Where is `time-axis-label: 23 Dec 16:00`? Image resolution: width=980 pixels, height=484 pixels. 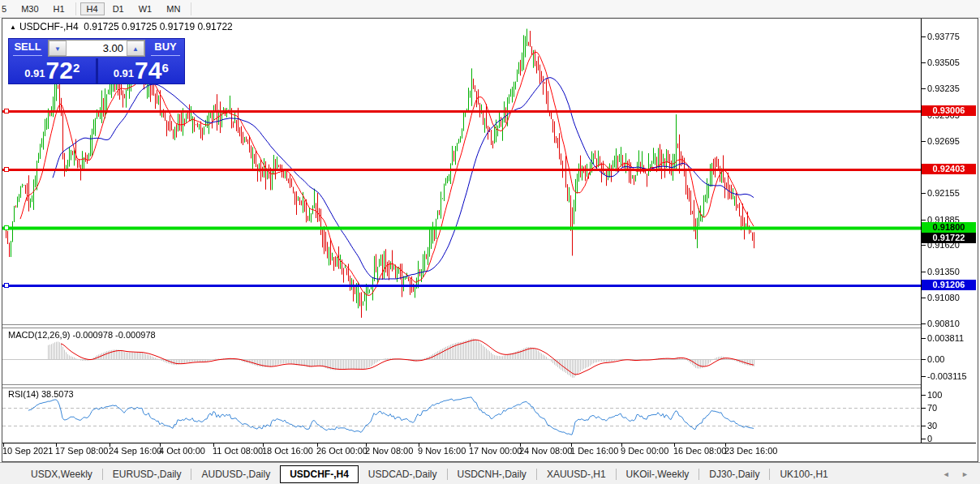 time-axis-label: 23 Dec 16:00 is located at coordinates (751, 451).